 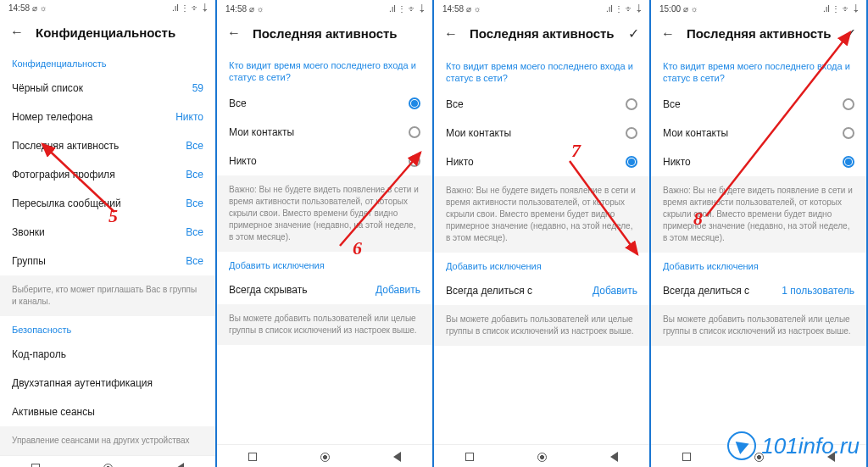 What do you see at coordinates (759, 291) in the screenshot?
I see `row-always-share: Всегда делиться с1 пользователь` at bounding box center [759, 291].